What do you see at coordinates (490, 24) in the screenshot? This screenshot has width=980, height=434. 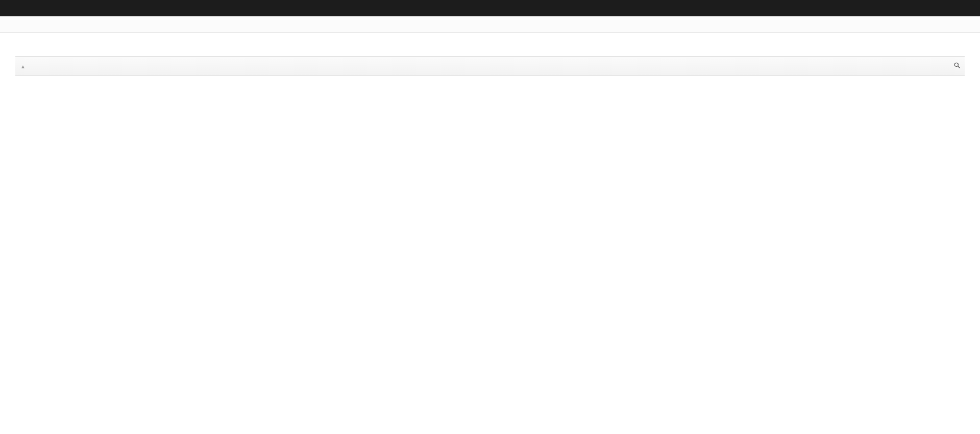 I see `subnav` at bounding box center [490, 24].